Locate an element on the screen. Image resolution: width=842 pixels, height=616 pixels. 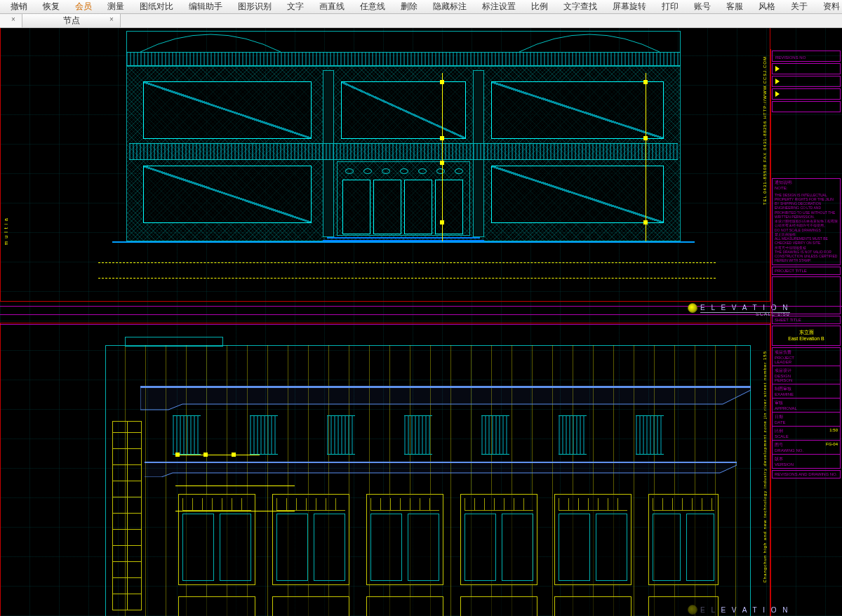
tab-active-label: 节点 is located at coordinates (72, 21).